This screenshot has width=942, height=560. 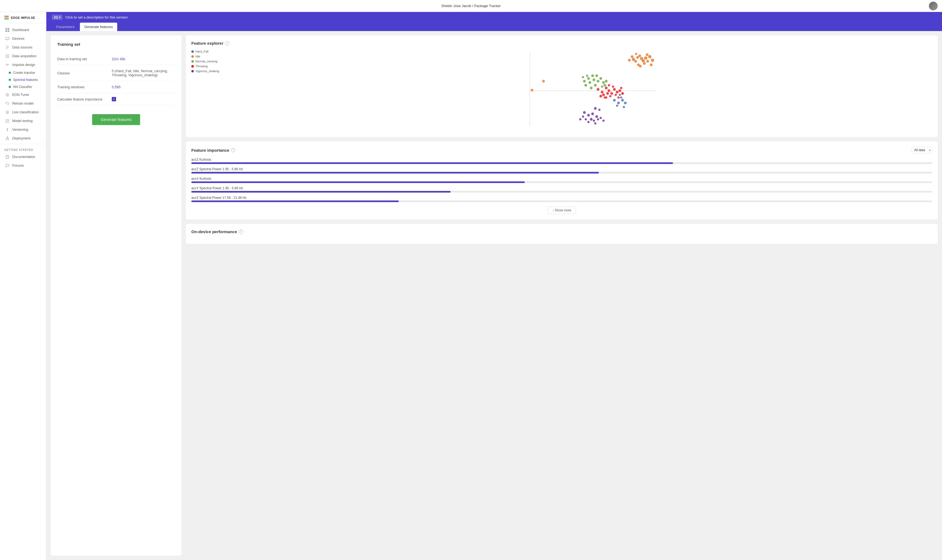 I want to click on sidebar-item-live-classification: Live classification, so click(x=23, y=112).